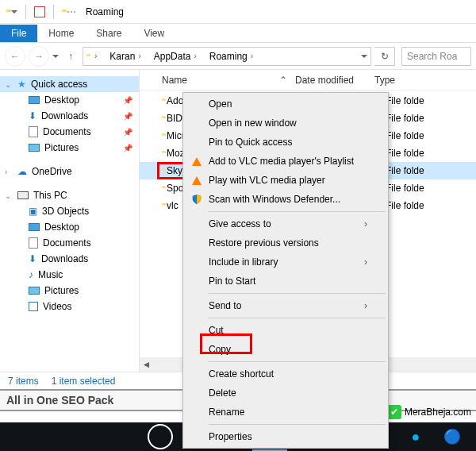 The image size is (476, 451). I want to click on nav-label: 3D Objects, so click(65, 211).